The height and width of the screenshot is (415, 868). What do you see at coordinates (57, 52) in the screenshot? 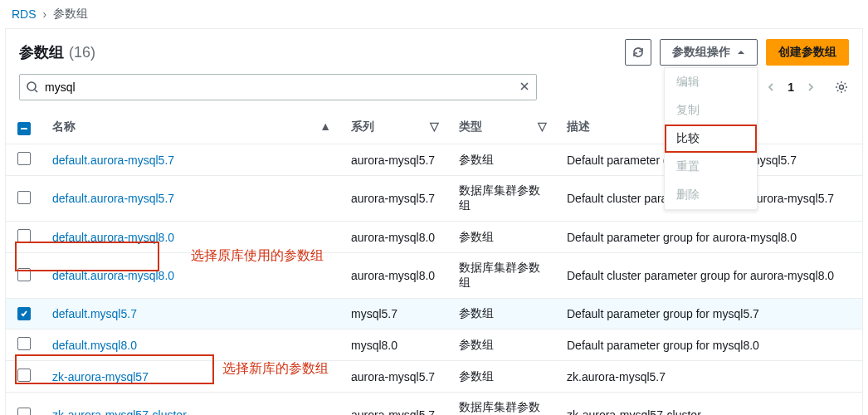
I see `page-title: 参数组 (16)` at bounding box center [57, 52].